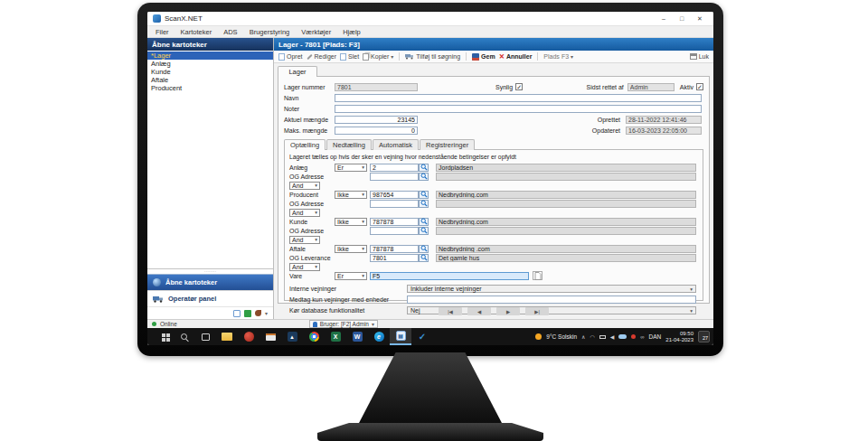 This screenshot has height=441, width=868. Describe the element at coordinates (305, 145) in the screenshot. I see `tab-optaelling: Optælling` at that location.